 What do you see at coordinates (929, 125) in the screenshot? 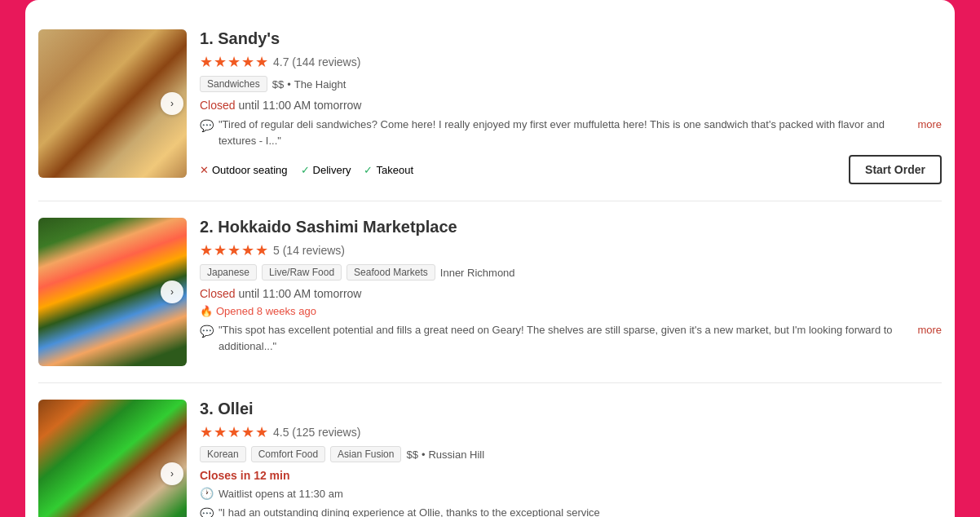
I see `more-link-sandys: more` at bounding box center [929, 125].